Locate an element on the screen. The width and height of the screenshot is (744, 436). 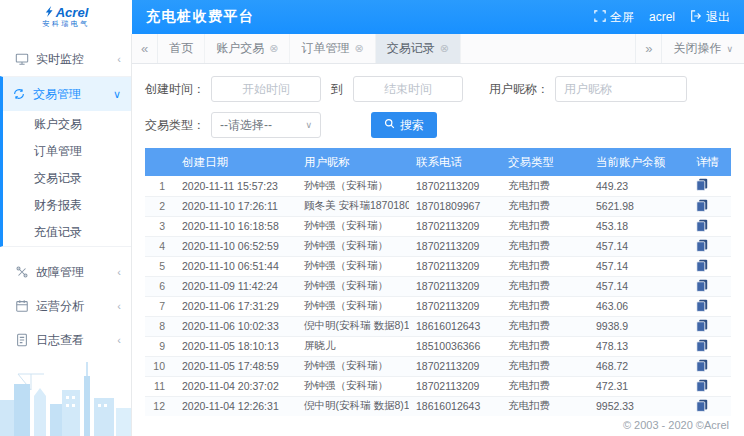
sidebar-group-fault-mgmt: 故障管理‹ is located at coordinates (66, 272).